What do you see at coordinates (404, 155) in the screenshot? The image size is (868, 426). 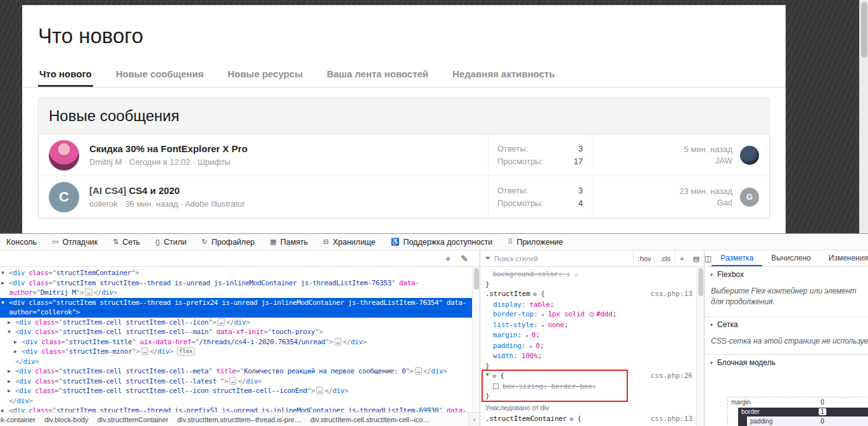 I see `thread-row: Скидка 30% на FontExplorer X ProDmitrij …` at bounding box center [404, 155].